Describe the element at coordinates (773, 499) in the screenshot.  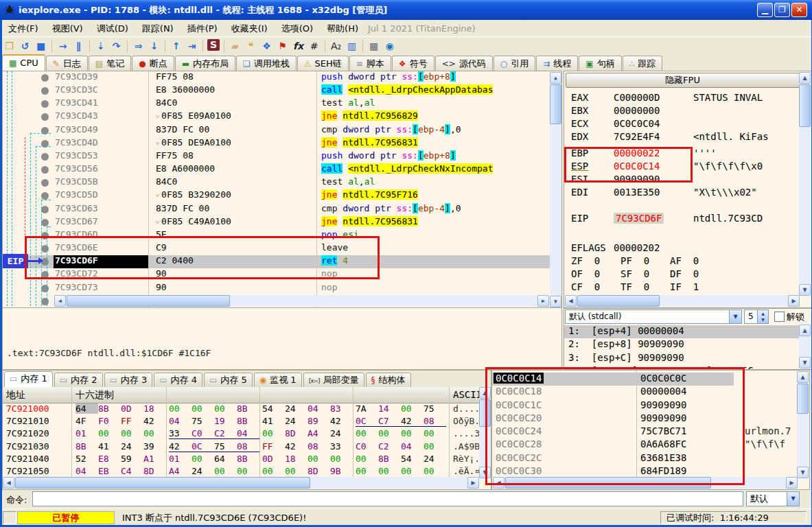
I see `command-profile-select: 默认 ▼` at that location.